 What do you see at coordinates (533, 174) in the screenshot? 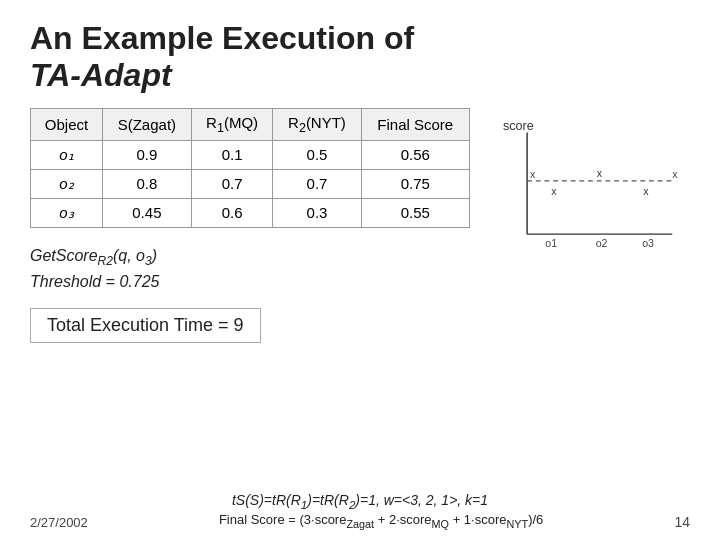
I see `chart-threshold-x1: x` at bounding box center [533, 174].